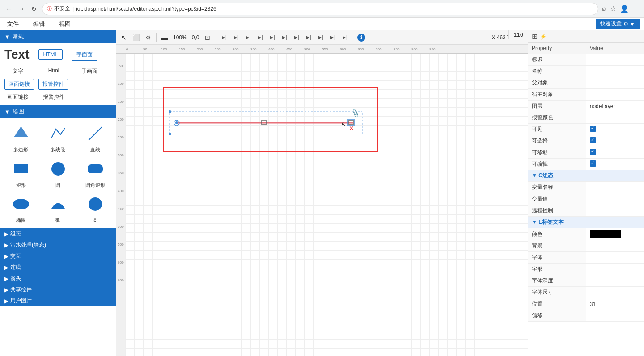  Describe the element at coordinates (260, 38) in the screenshot. I see `tool4: ▶|` at that location.